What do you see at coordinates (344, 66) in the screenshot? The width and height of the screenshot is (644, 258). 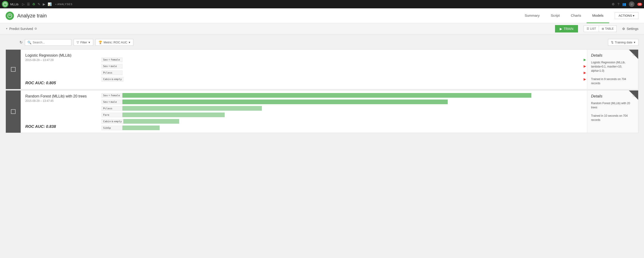 I see `list-item: Sex = male ▶` at bounding box center [344, 66].